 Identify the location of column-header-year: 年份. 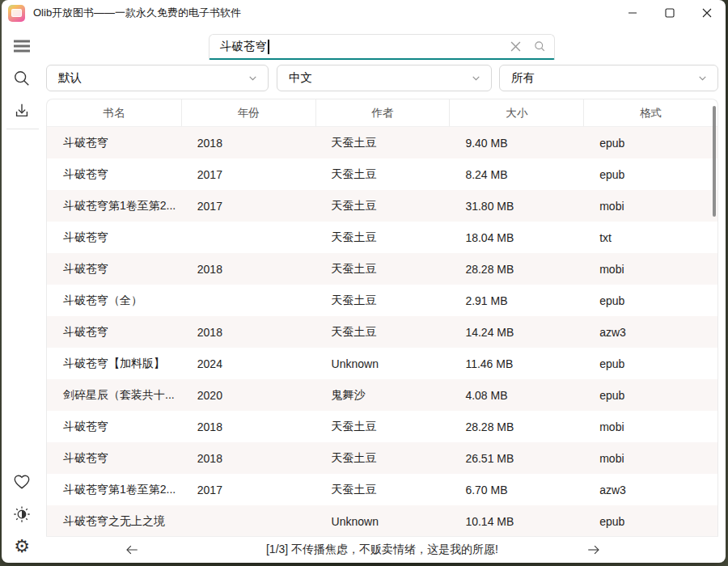
(248, 113).